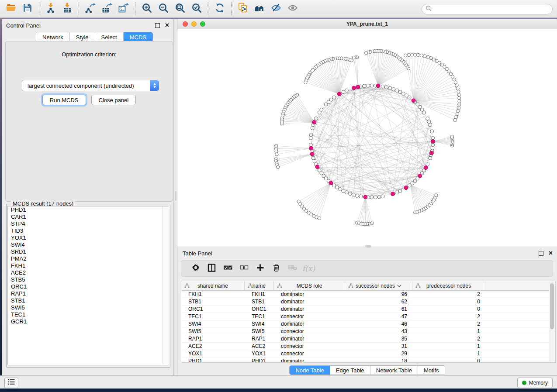  What do you see at coordinates (147, 9) in the screenshot?
I see `zoom-in-button` at bounding box center [147, 9].